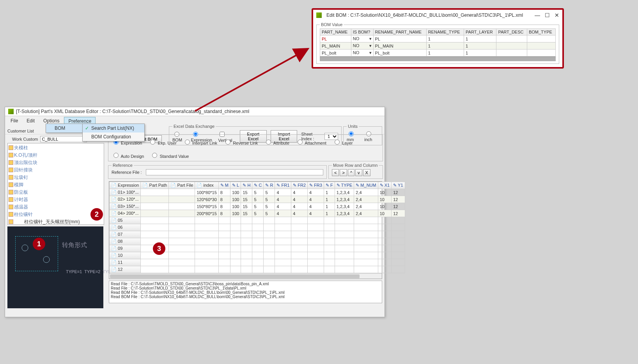 Image resolution: width=638 pixels, height=364 pixels. Describe the element at coordinates (236, 207) in the screenshot. I see `grid-cell: 100` at that location.